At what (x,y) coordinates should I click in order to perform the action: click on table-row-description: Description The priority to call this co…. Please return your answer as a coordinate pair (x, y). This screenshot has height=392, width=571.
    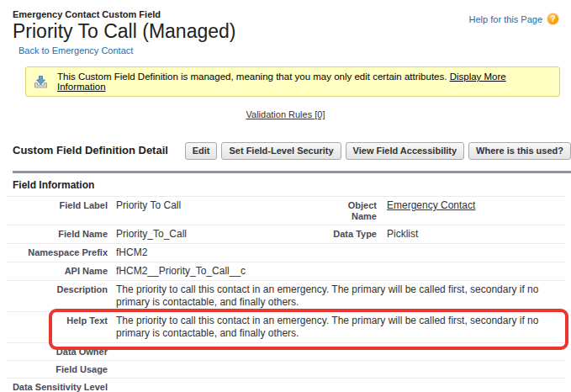
    Looking at the image, I should click on (286, 296).